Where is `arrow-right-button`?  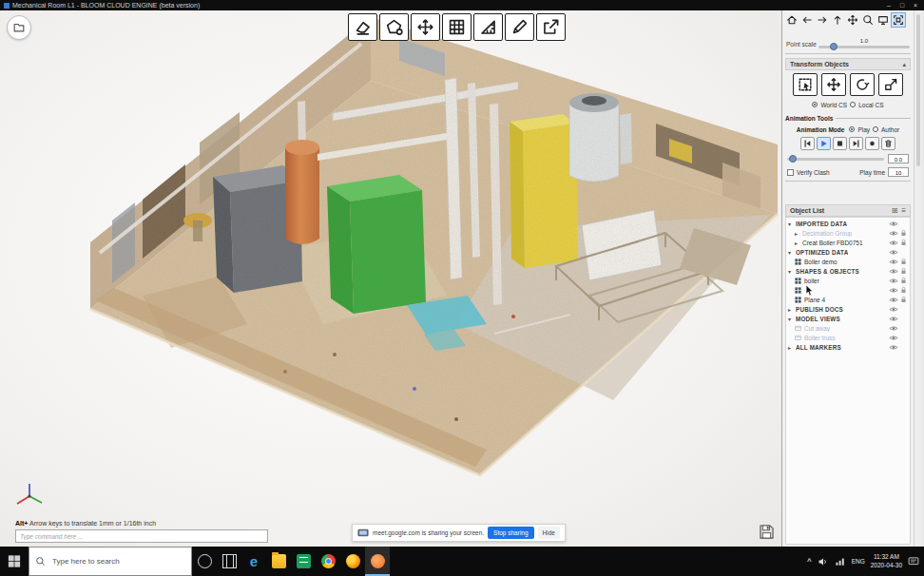 arrow-right-button is located at coordinates (822, 20).